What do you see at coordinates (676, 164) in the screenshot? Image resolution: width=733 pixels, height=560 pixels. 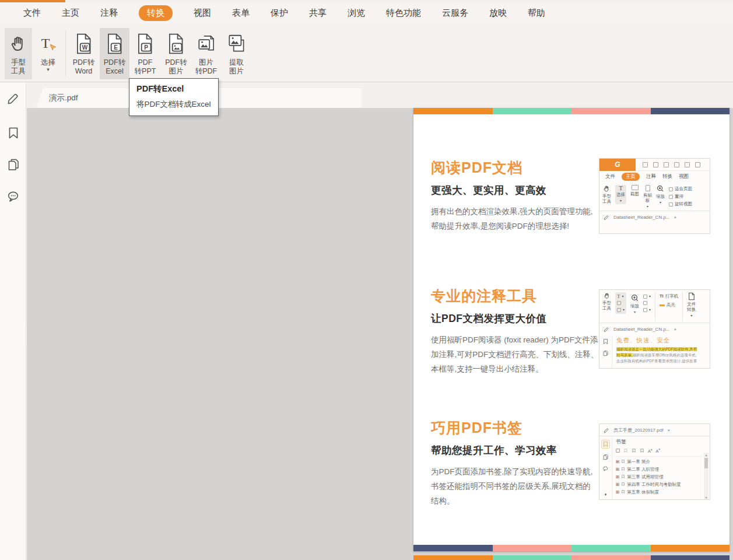 I see `export-icon` at bounding box center [676, 164].